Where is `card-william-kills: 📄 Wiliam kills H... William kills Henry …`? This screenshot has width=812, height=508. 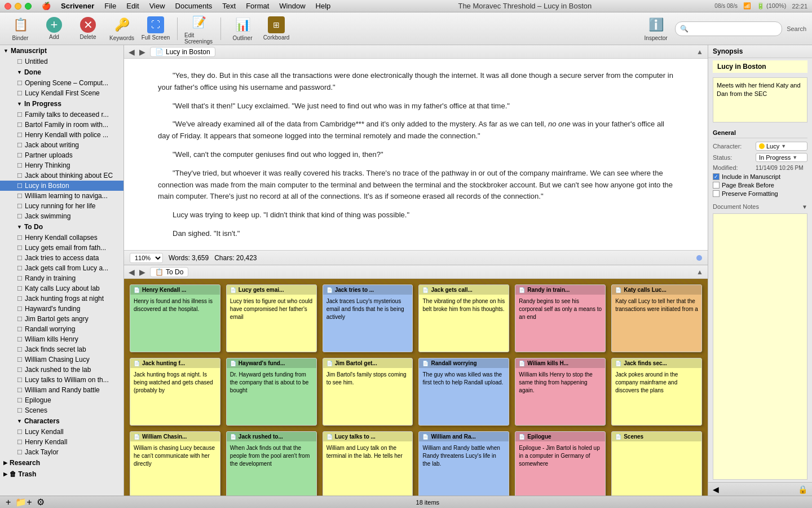 card-william-kills: 📄 Wiliam kills H... William kills Henry … is located at coordinates (561, 392).